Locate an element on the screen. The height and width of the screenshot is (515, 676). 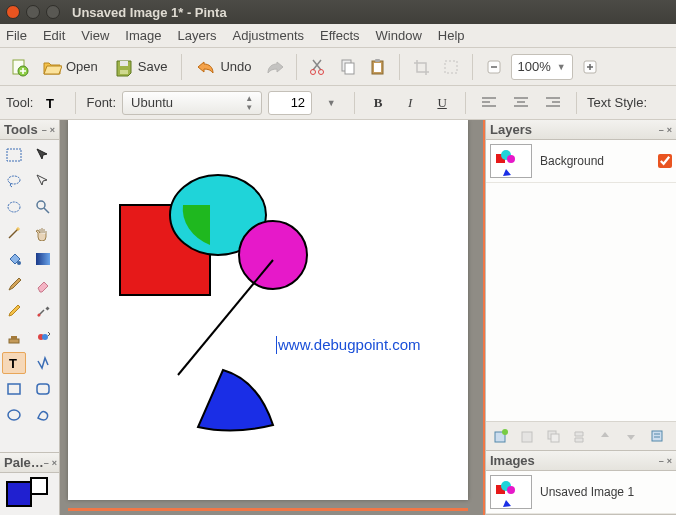
fg-color-swatch is located at coordinates (19, 494).